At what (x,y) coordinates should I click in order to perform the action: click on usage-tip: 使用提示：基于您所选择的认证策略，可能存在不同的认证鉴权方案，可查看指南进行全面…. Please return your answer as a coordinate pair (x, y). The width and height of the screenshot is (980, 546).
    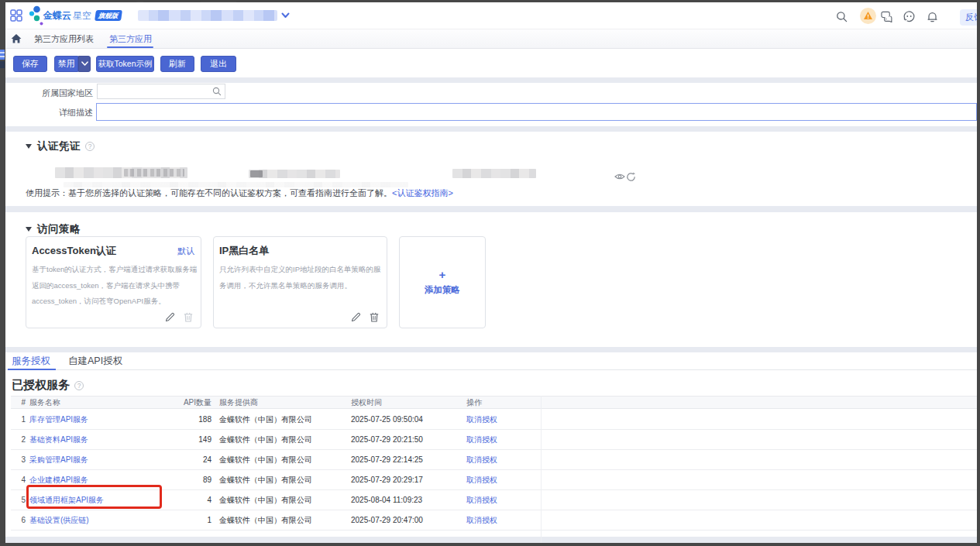
    Looking at the image, I should click on (239, 194).